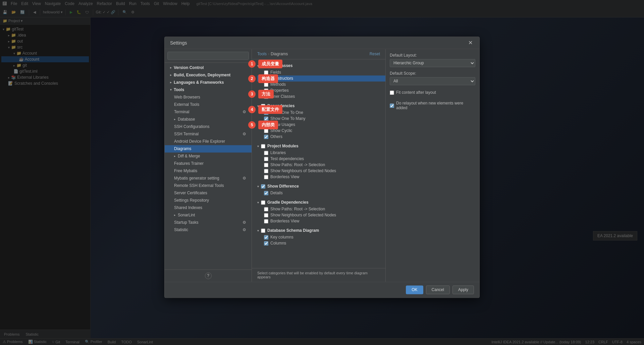 The height and width of the screenshot is (345, 644). Describe the element at coordinates (266, 215) in the screenshot. I see `gradle-show-neighbours-checkbox` at that location.